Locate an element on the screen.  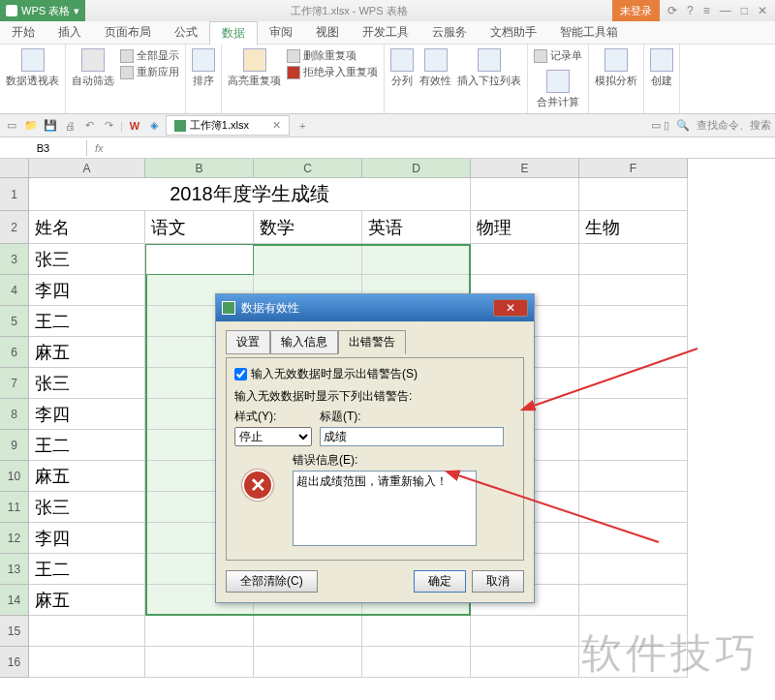
login-button: 未登录 is located at coordinates (636, 11).